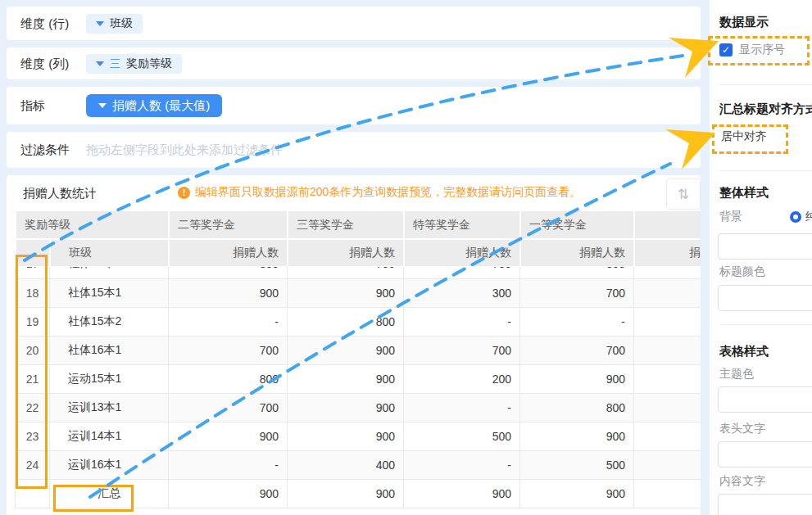 The width and height of the screenshot is (812, 515). What do you see at coordinates (801, 217) in the screenshot?
I see `background-solid-radio-row: 纯色` at bounding box center [801, 217].